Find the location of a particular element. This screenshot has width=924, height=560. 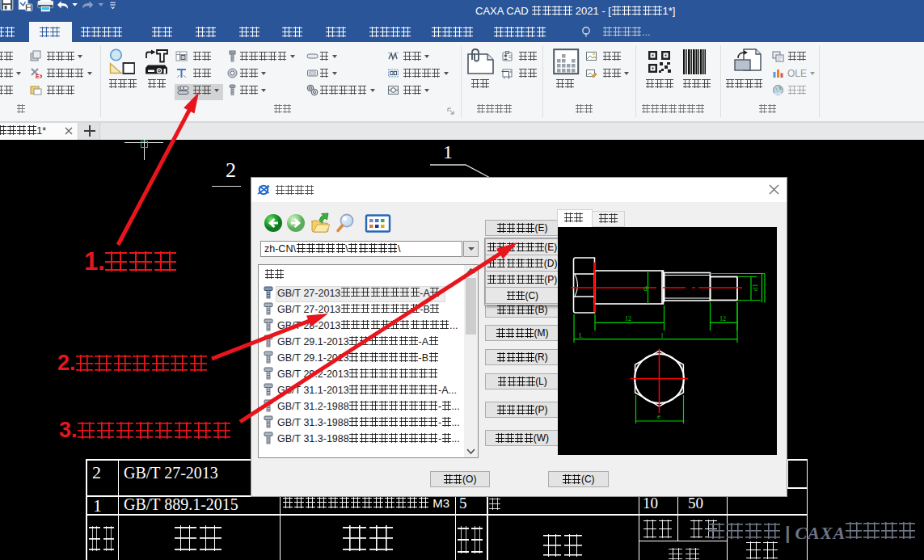

svg-text: e is located at coordinates (659, 416).